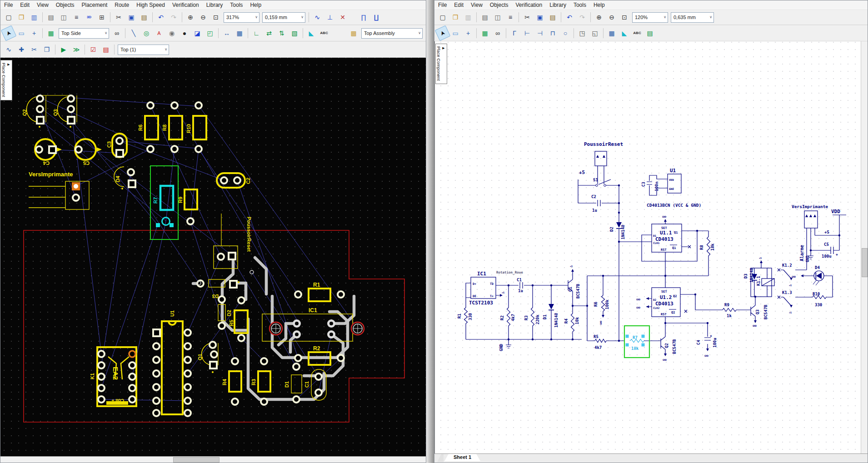 The image size is (868, 463). Describe the element at coordinates (51, 17) in the screenshot. I see `print-icon: ▤` at that location.